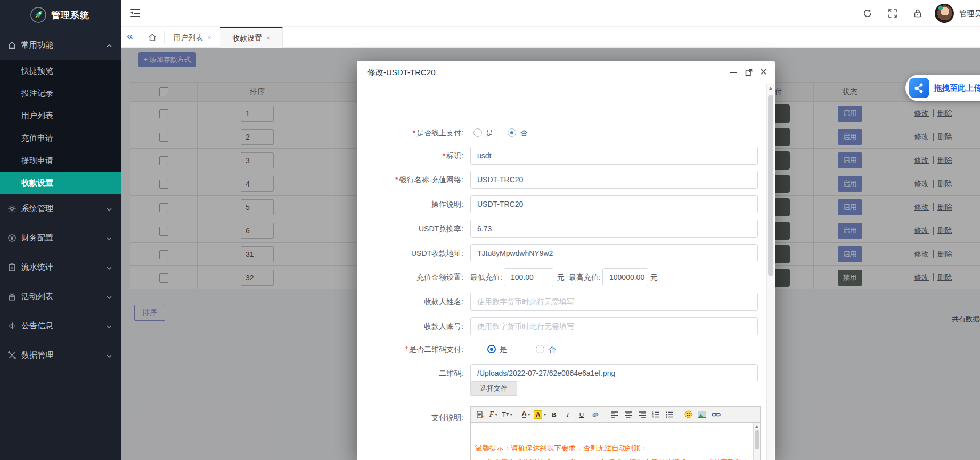 This screenshot has height=460, width=980. I want to click on sidebar-group-announcements: 公告信息, so click(61, 326).